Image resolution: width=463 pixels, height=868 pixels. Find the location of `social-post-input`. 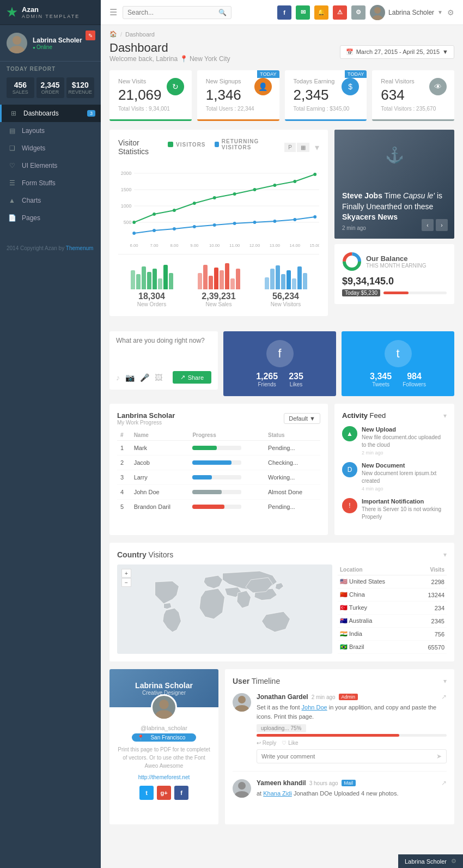

social-post-input is located at coordinates (163, 353).